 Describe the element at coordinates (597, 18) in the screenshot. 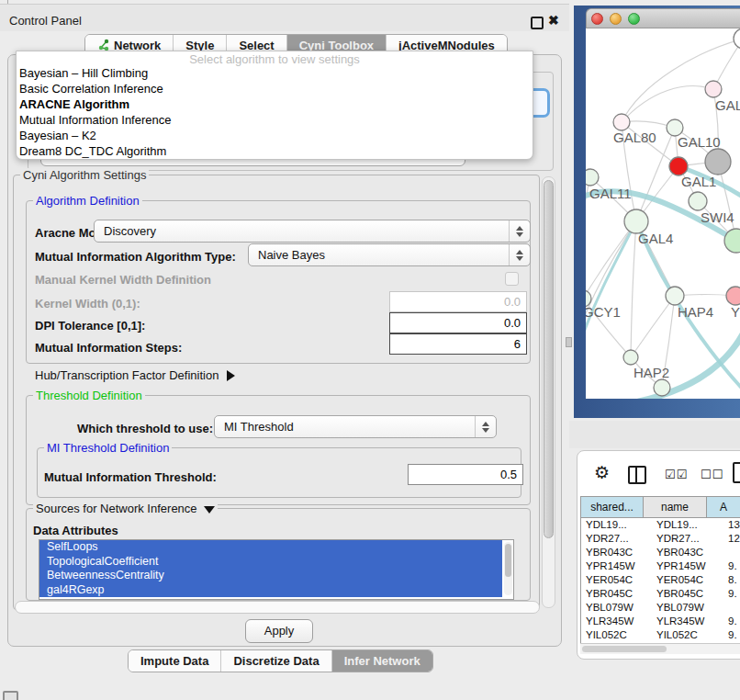

I see `close-traffic-light-icon` at that location.